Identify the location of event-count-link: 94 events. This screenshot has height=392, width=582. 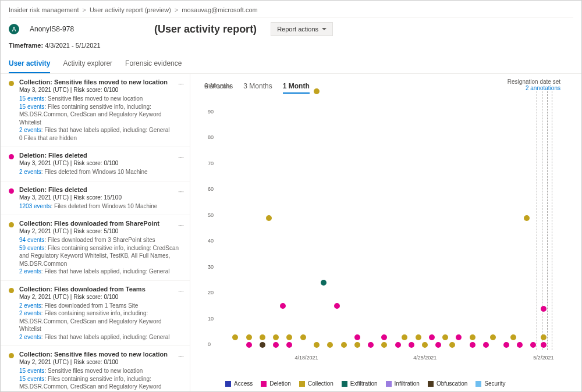
(31, 240).